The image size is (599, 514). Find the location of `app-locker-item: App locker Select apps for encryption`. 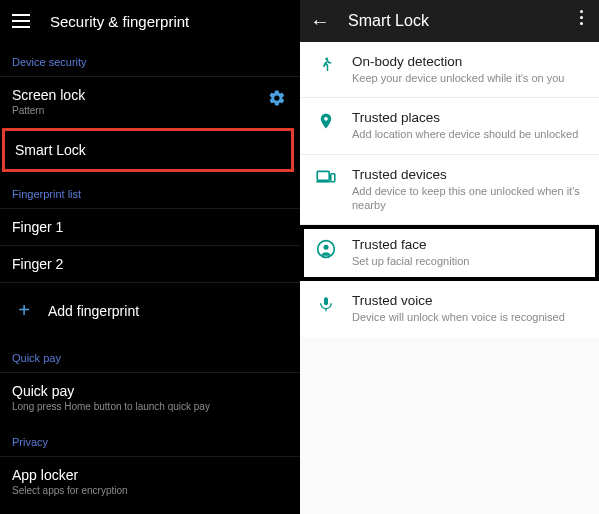

app-locker-item: App locker Select apps for encryption is located at coordinates (150, 481).